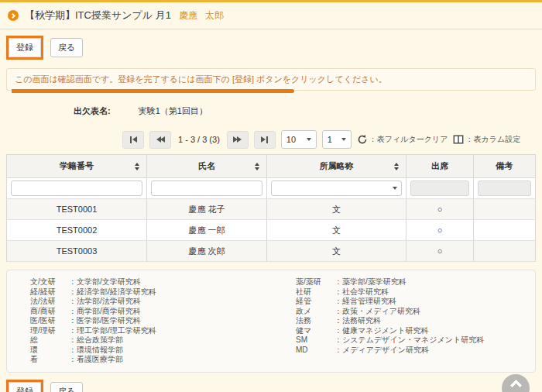 The height and width of the screenshot is (392, 542). I want to click on legend-item: 文/文研 ：文学部/文学研究科, so click(155, 282).